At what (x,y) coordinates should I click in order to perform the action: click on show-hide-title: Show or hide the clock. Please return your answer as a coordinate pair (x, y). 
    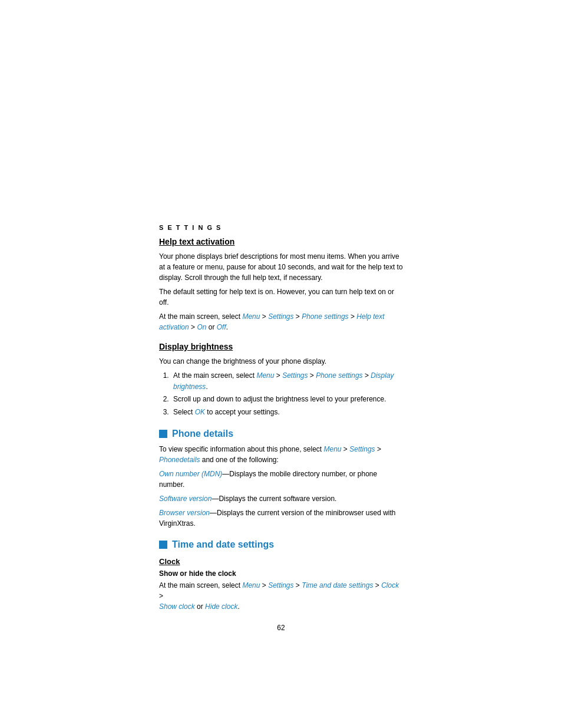
    Looking at the image, I should click on (281, 574).